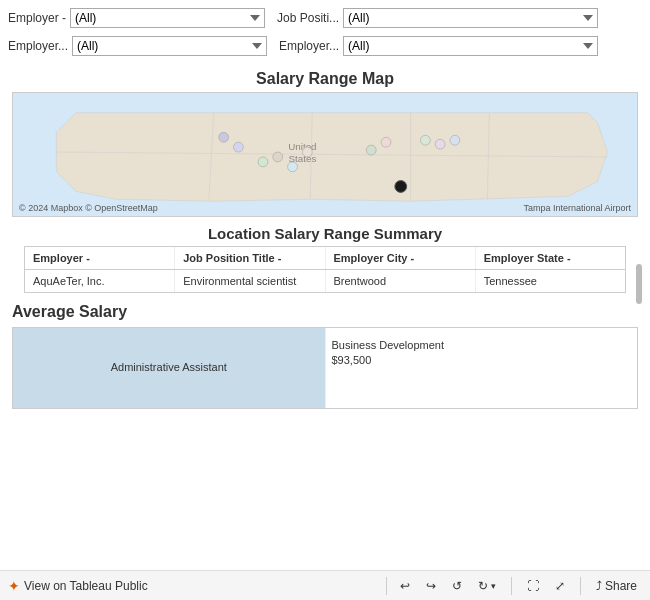 The width and height of the screenshot is (650, 600). Describe the element at coordinates (518, 586) in the screenshot. I see `toolbar-controls: ↩ ↪ ↺ ↻ ▾ ⛶ ⤢ ⤴ Share` at that location.